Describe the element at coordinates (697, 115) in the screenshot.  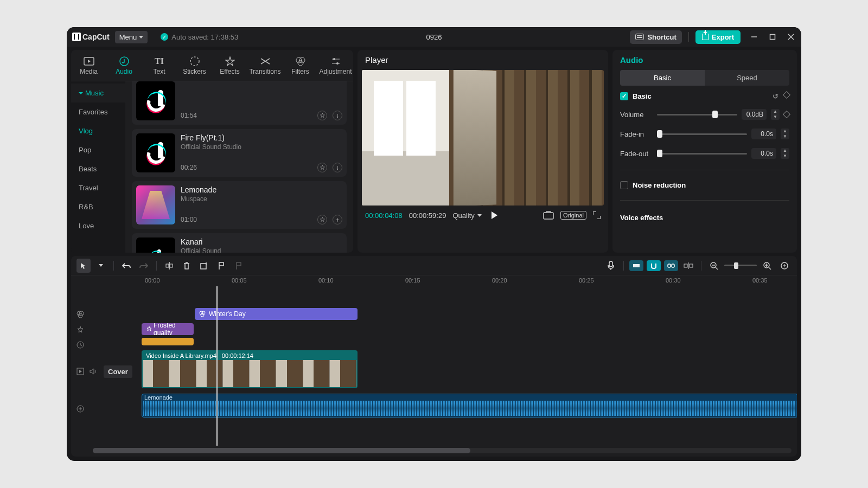
I see `volume-slider` at that location.